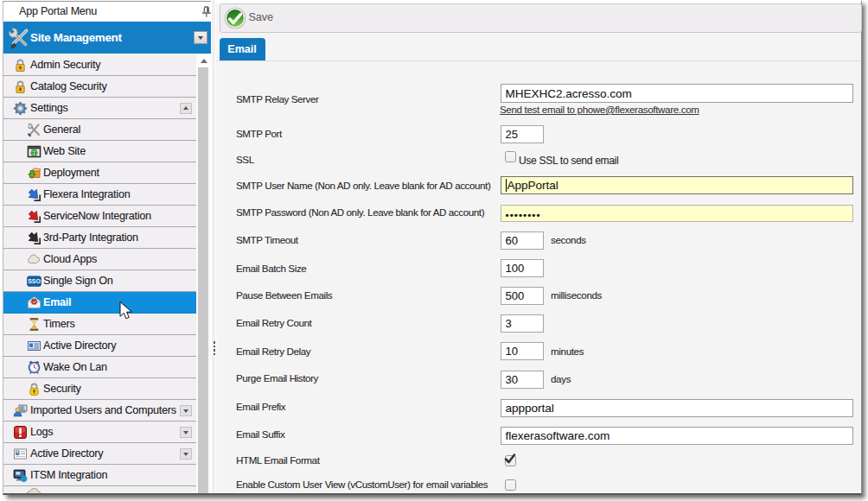  What do you see at coordinates (35, 282) in the screenshot?
I see `svg-text: SSO` at bounding box center [35, 282].